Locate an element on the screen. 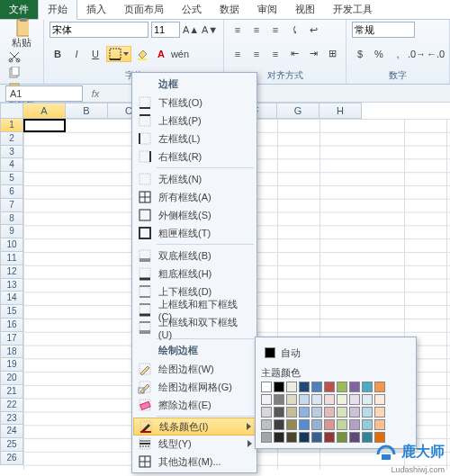 The image size is (450, 476). row-header-1: 1 is located at coordinates (12, 126).